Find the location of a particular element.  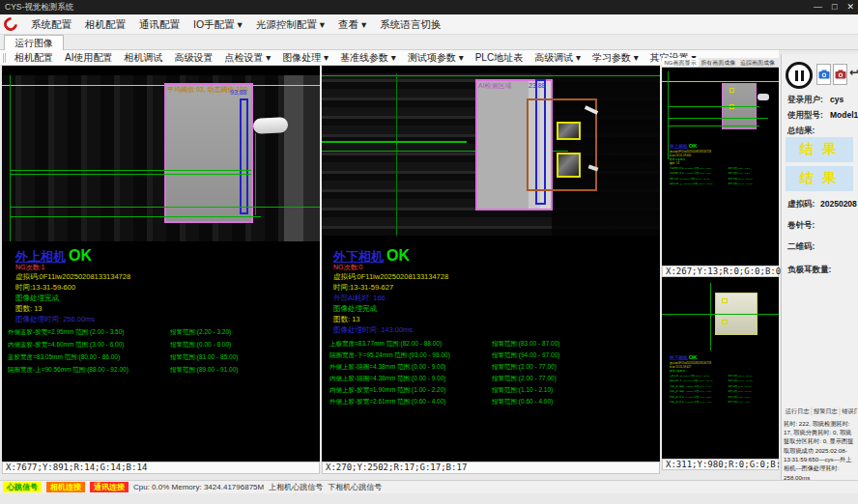

mini-image-count: 图数: 13 is located at coordinates (725, 163).